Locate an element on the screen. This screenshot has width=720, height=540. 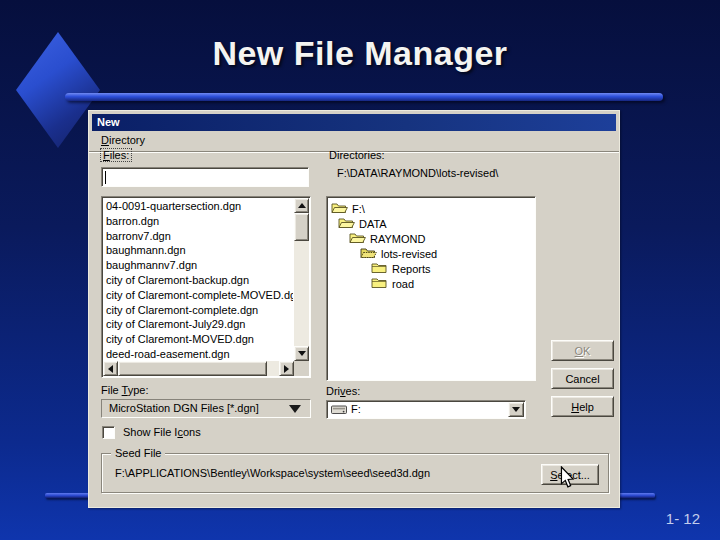
dialog-title: New is located at coordinates (108, 122).